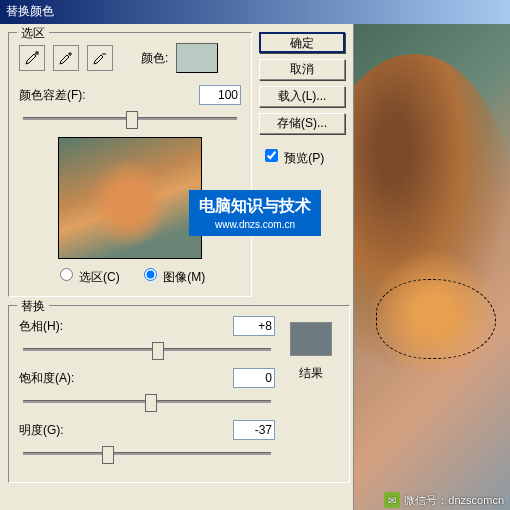 This screenshot has height=510, width=510. What do you see at coordinates (66, 58) in the screenshot?
I see `eyedropper-plus-icon` at bounding box center [66, 58].